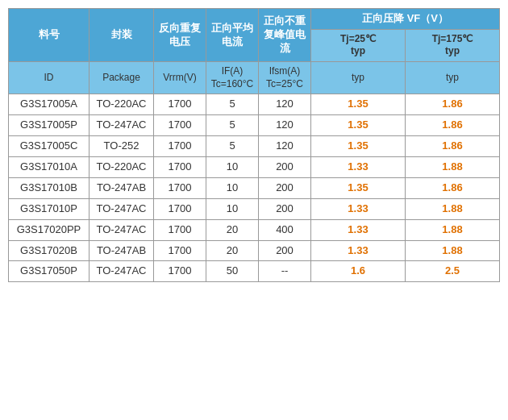 Image resolution: width=508 pixels, height=420 pixels. What do you see at coordinates (181, 35) in the screenshot?
I see `header-vrrm: 反向重复电压` at bounding box center [181, 35].